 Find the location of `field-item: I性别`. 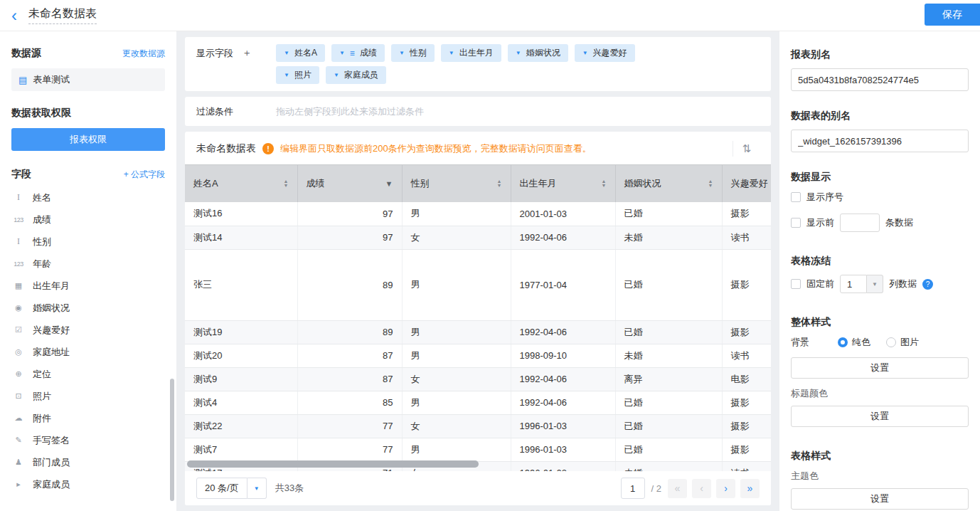

field-item: I性别 is located at coordinates (88, 242).